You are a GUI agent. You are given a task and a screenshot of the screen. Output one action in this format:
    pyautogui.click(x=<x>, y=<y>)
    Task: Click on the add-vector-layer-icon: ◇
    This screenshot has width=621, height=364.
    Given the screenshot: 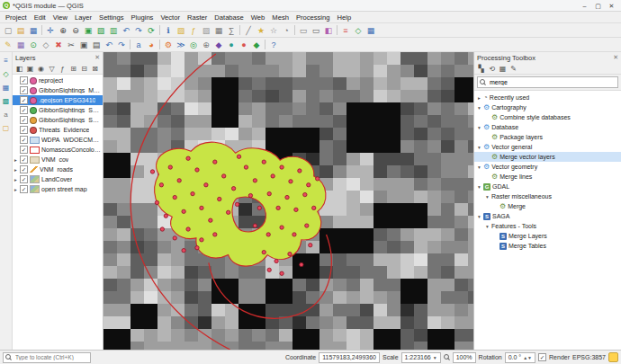 What is the action you would take?
    pyautogui.click(x=358, y=31)
    